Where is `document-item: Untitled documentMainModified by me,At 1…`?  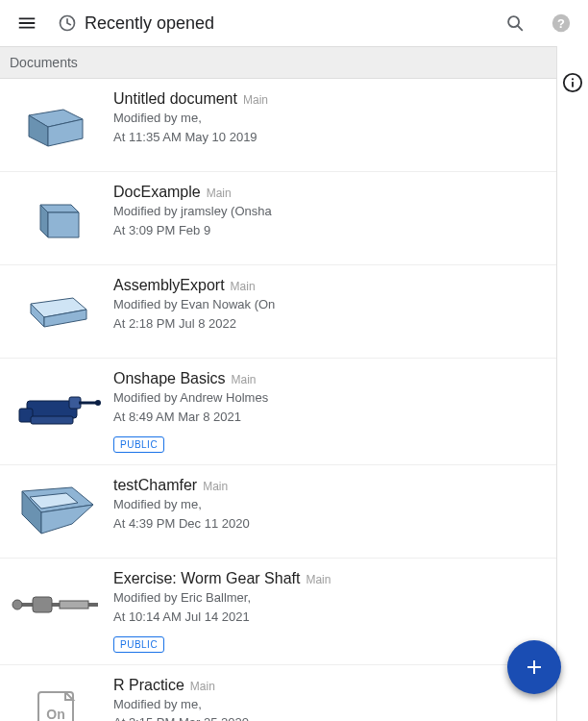
document-item: Untitled documentMainModified by me,At 1… is located at coordinates (279, 125).